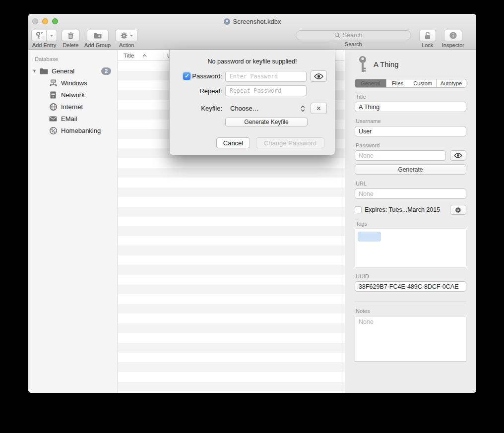  What do you see at coordinates (400, 156) in the screenshot?
I see `password-field` at bounding box center [400, 156].